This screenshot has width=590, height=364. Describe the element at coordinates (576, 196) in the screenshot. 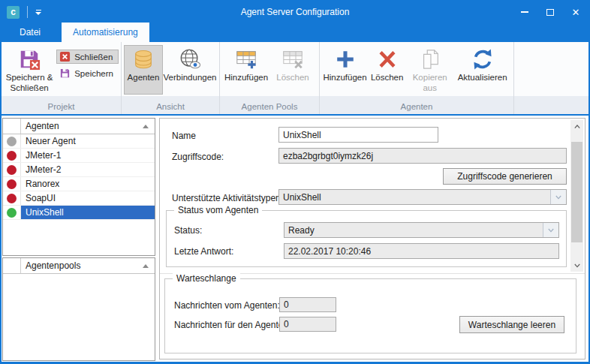

I see `vertical-scrollbar` at that location.